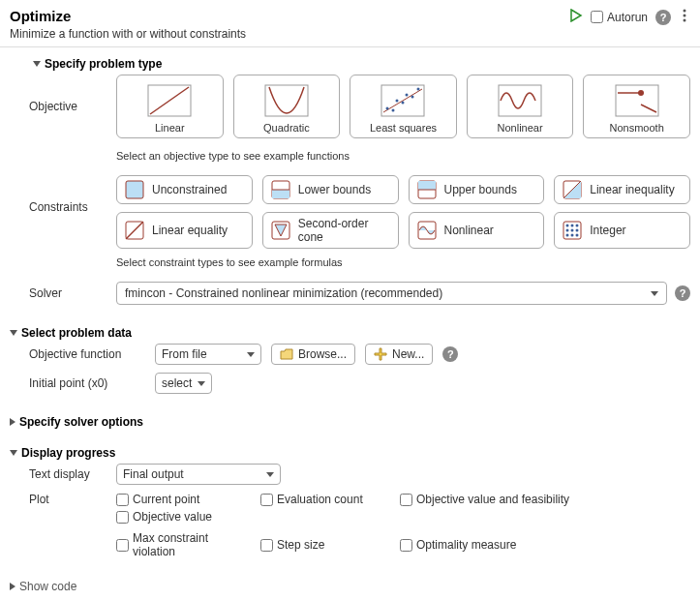 This screenshot has height=600, width=700. Describe the element at coordinates (458, 545) in the screenshot. I see `plot-check-optimality: Optimality measure` at that location.